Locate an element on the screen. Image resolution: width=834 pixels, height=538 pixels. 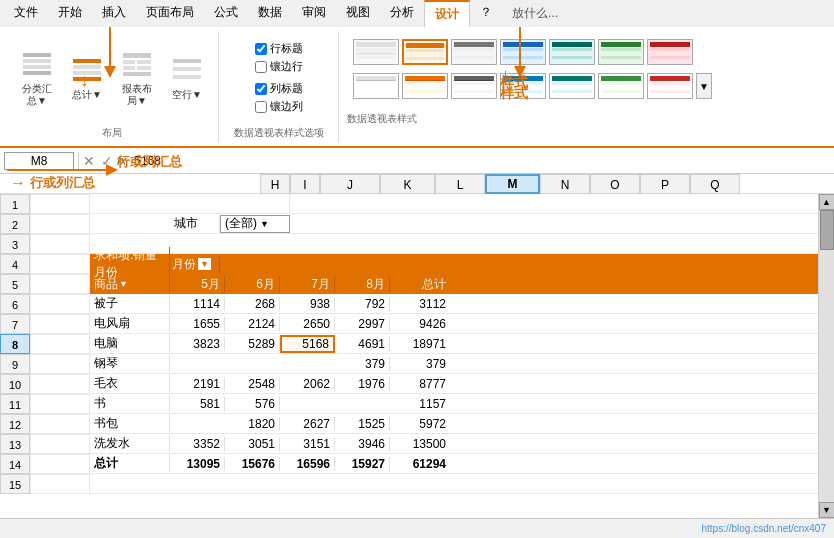
tab-home: 开始 is located at coordinates (70, 14).